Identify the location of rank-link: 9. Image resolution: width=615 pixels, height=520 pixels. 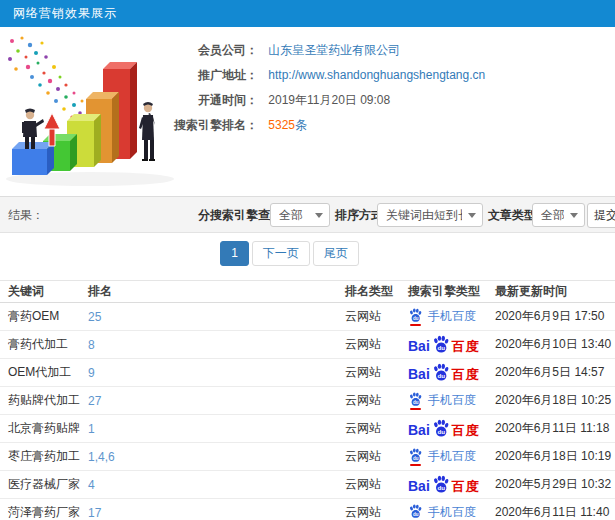
(92, 373).